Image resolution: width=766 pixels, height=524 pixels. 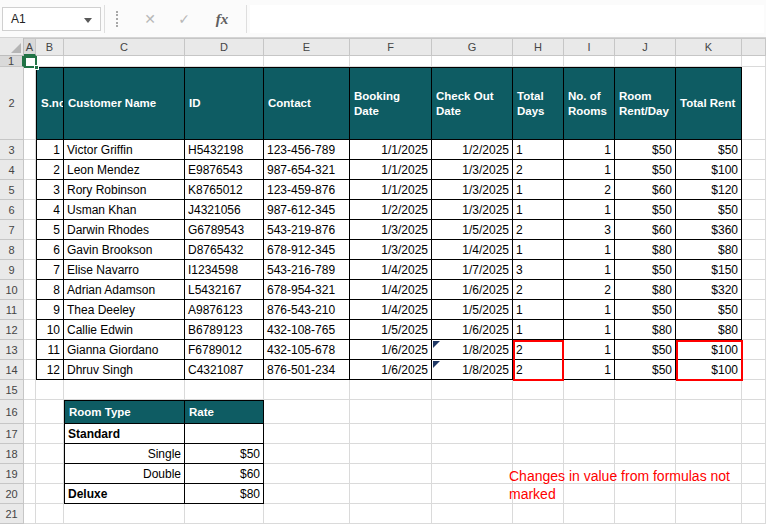 What do you see at coordinates (538, 170) in the screenshot?
I see `cell-H4: 2` at bounding box center [538, 170].